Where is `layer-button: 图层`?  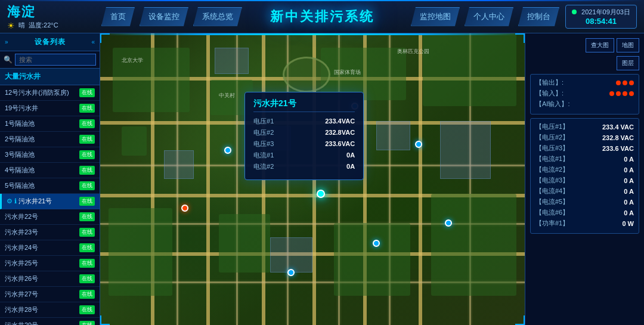 layer-button: 图层 is located at coordinates (628, 63).